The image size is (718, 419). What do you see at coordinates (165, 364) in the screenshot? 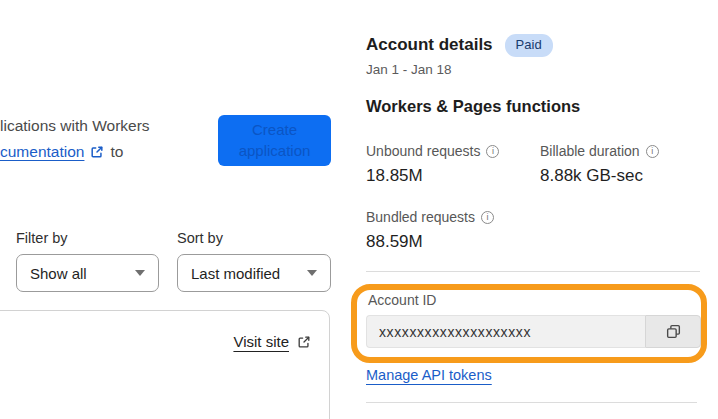
I see `application-card: Visit site` at bounding box center [165, 364].